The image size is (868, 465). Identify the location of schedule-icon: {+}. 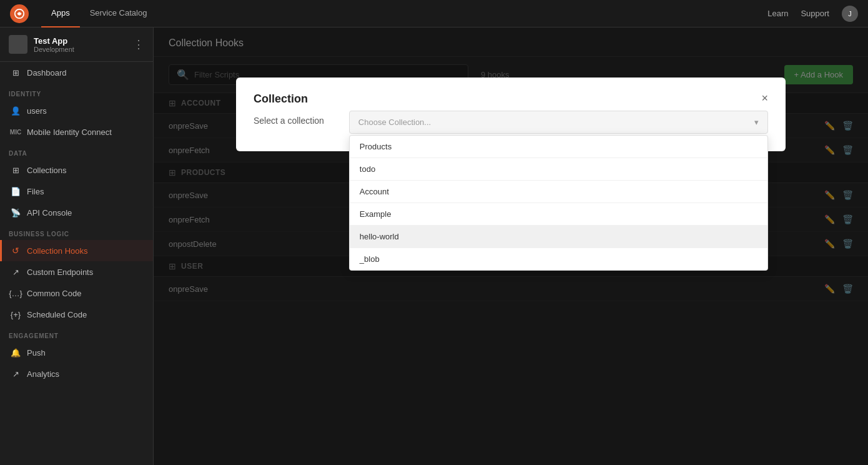
(16, 314).